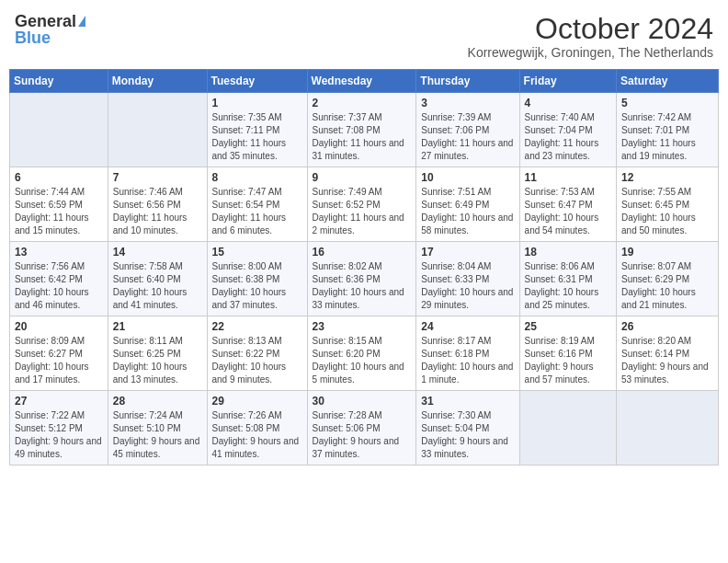  What do you see at coordinates (59, 361) in the screenshot?
I see `day-detail: Sunrise: 8:09 AM Sunset: 6:27 PM Dayligh…` at bounding box center [59, 361].